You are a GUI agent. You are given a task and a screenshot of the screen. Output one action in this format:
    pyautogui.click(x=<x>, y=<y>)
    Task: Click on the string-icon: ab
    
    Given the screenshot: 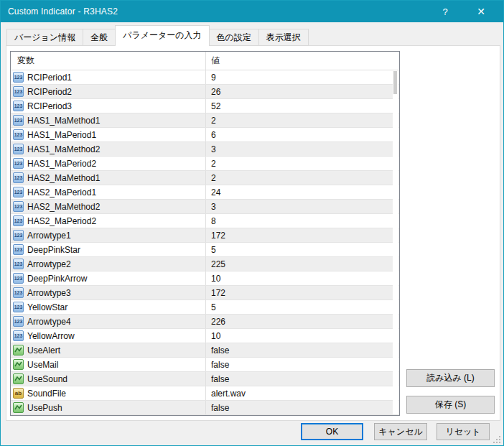 What is the action you would take?
    pyautogui.click(x=19, y=394)
    